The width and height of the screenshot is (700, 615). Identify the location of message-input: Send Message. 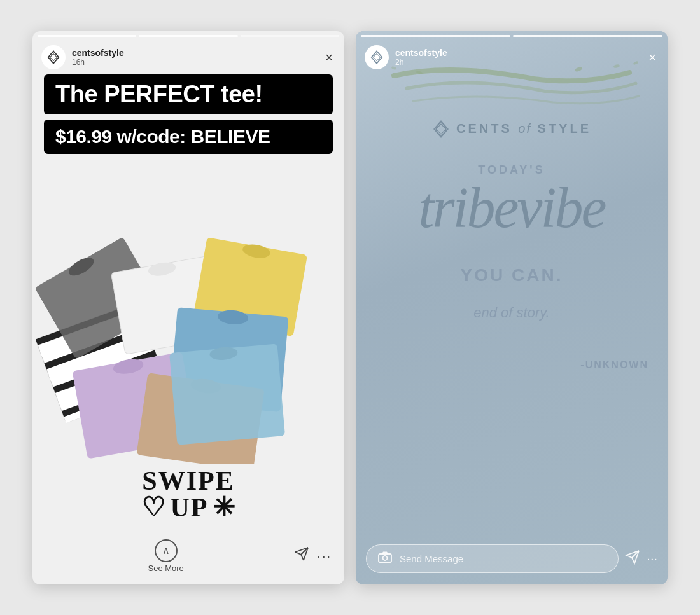
(493, 558).